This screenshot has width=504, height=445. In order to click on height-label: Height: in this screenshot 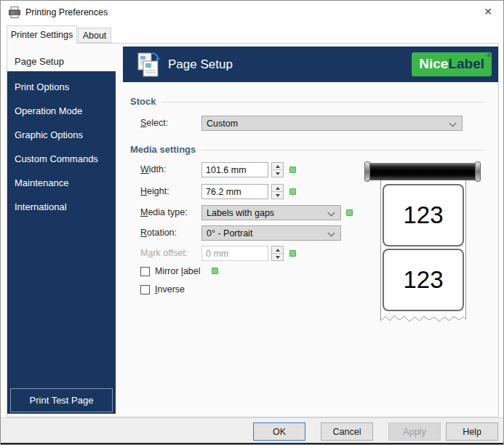, I will do `click(173, 192)`.